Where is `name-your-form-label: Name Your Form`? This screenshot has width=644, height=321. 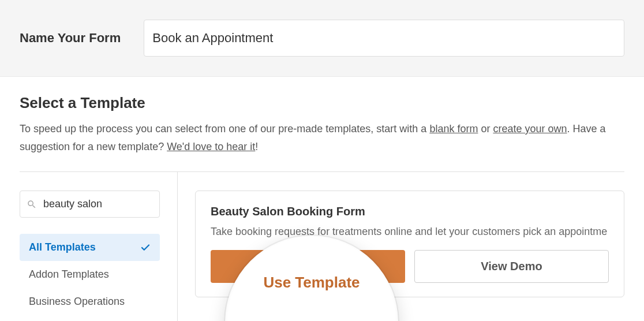 name-your-form-label: Name Your Form is located at coordinates (70, 38).